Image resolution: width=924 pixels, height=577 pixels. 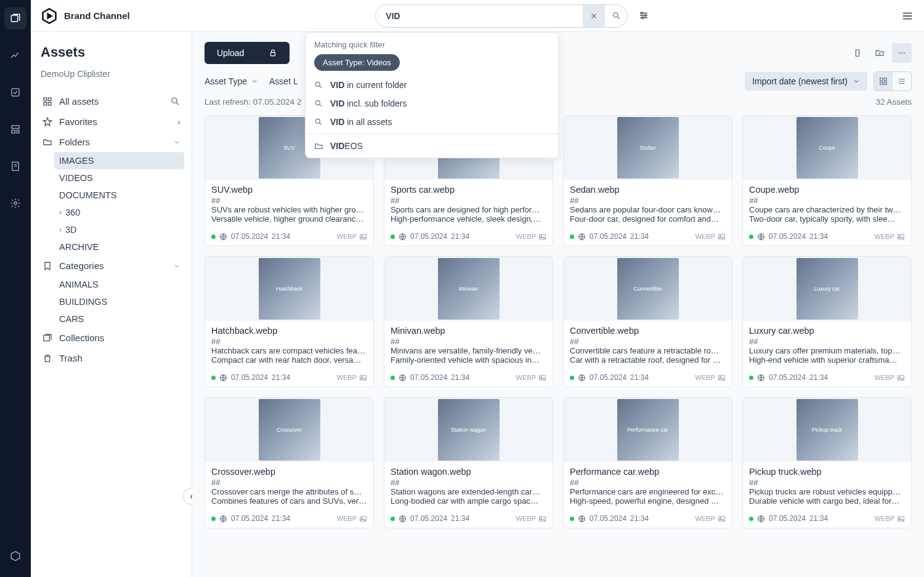 What do you see at coordinates (857, 53) in the screenshot?
I see `device-icon-button` at bounding box center [857, 53].